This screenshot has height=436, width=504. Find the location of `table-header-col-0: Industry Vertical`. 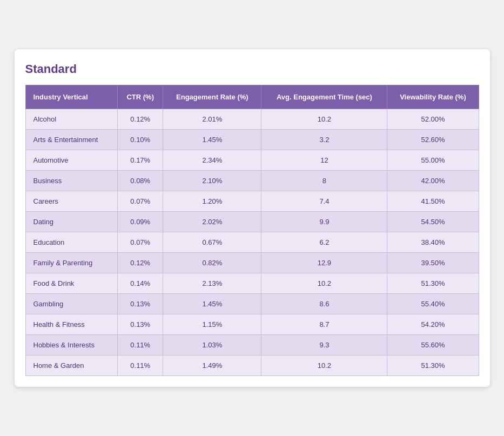

table-header-col-0: Industry Vertical is located at coordinates (71, 97).